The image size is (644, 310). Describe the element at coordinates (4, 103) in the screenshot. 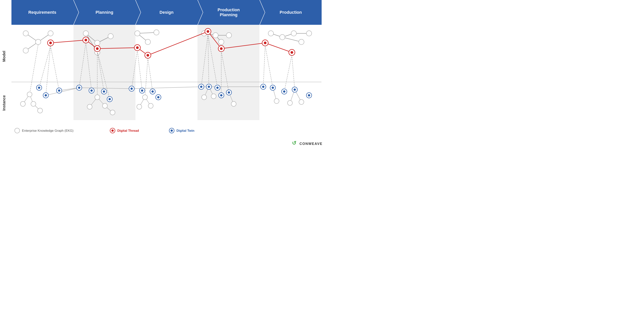

I see `instance-label: Instance` at that location.